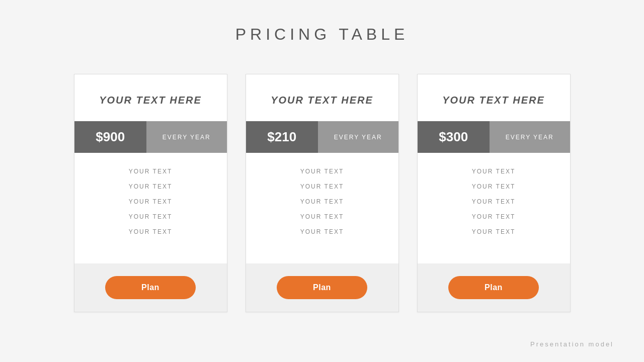 The width and height of the screenshot is (644, 362). What do you see at coordinates (494, 208) in the screenshot?
I see `card-3-features: YOUR TEXTYOUR TEXTYOUR TEXTYOUR TEXTYOUR…` at bounding box center [494, 208].